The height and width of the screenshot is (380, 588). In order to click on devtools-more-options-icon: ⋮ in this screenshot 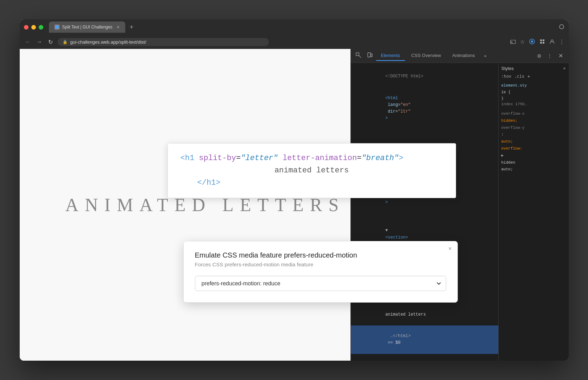, I will do `click(550, 56)`.